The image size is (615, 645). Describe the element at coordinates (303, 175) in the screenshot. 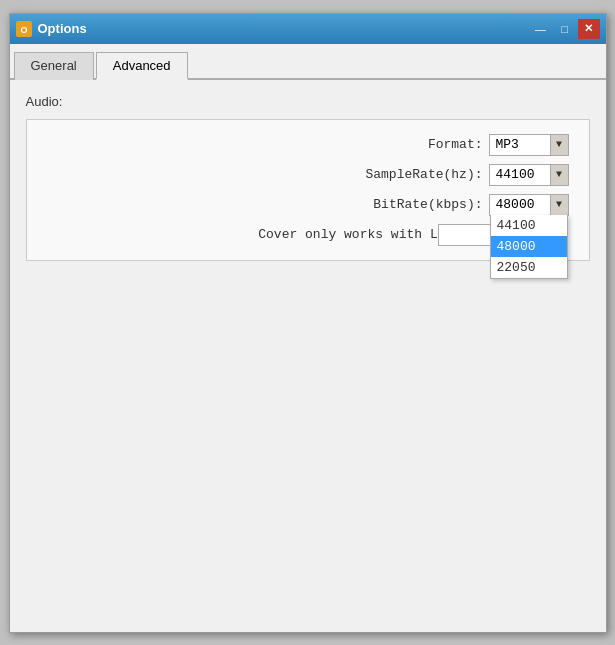

I see `samplerate-row: SampleRate(hz): 44100 ▼` at that location.